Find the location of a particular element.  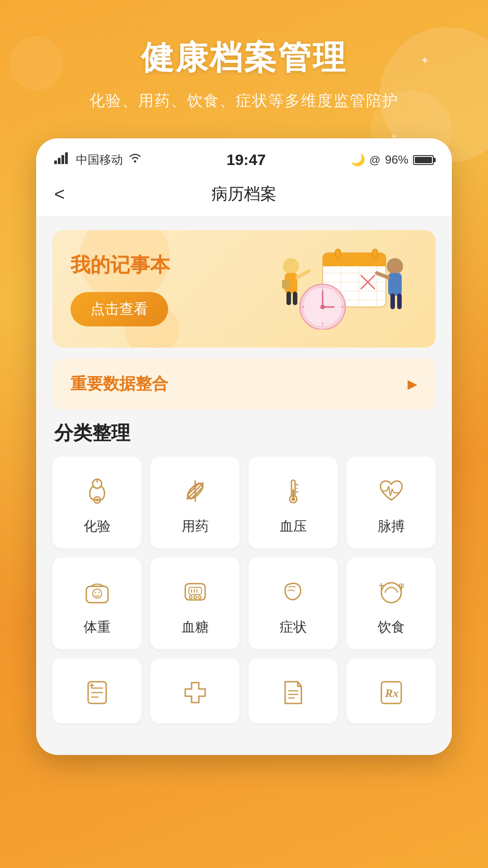

yongyao-label: 用药 is located at coordinates (195, 526).